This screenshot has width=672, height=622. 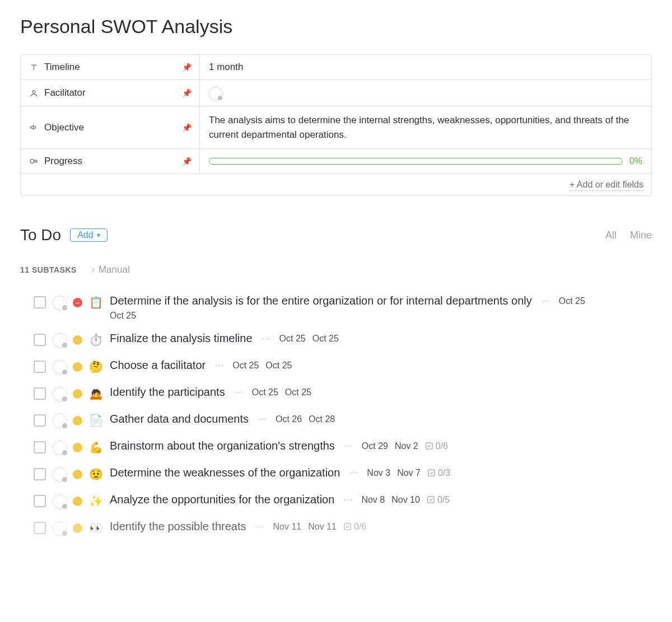 I want to click on checklist-count: 0/3, so click(x=439, y=473).